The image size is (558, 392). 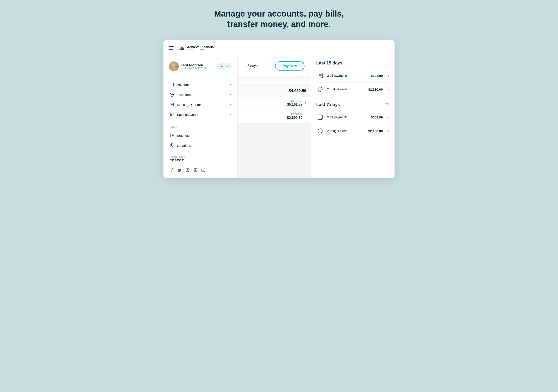 What do you see at coordinates (353, 120) in the screenshot?
I see `activity-last-7: Last 7 days` at bounding box center [353, 120].